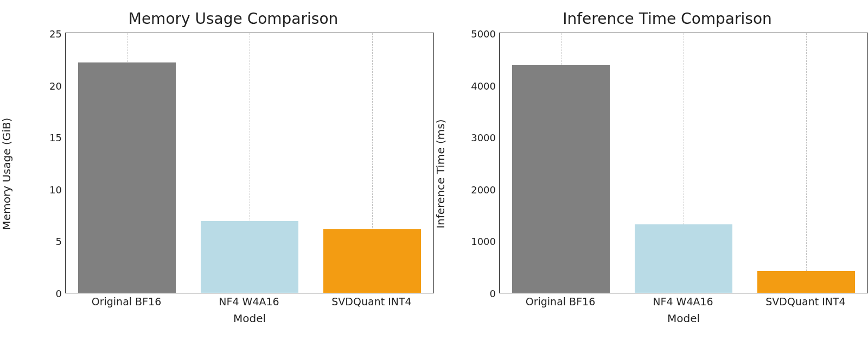 This screenshot has height=358, width=868. I want to click on y-tick-label: 15, so click(47, 138).